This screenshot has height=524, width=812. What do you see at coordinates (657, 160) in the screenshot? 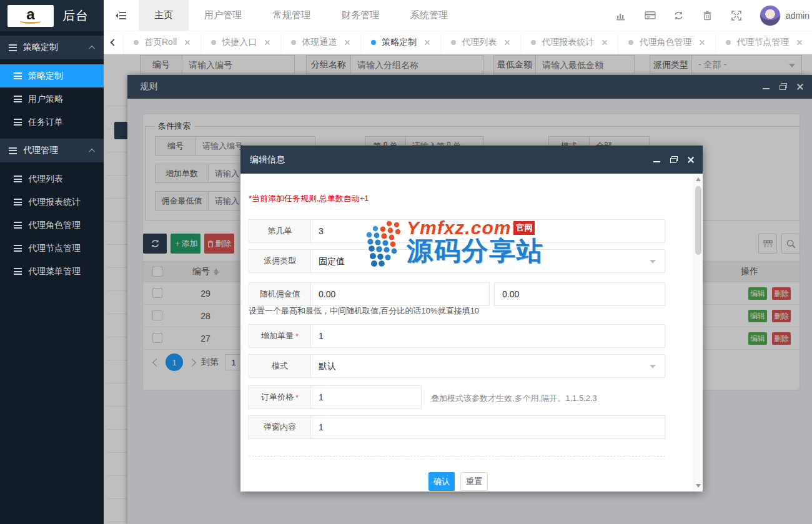
I see `minimize-icon` at bounding box center [657, 160].